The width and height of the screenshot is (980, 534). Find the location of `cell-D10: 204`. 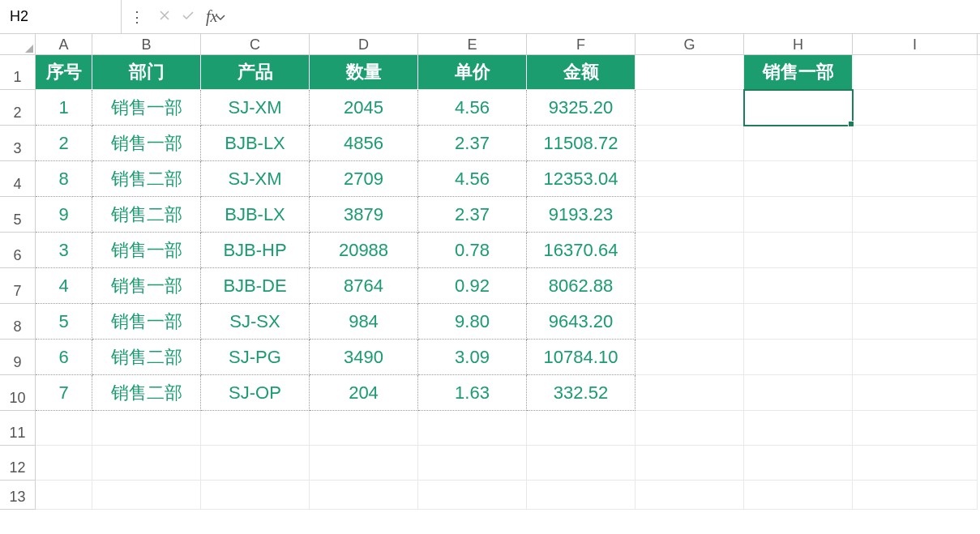

cell-D10: 204 is located at coordinates (364, 393).